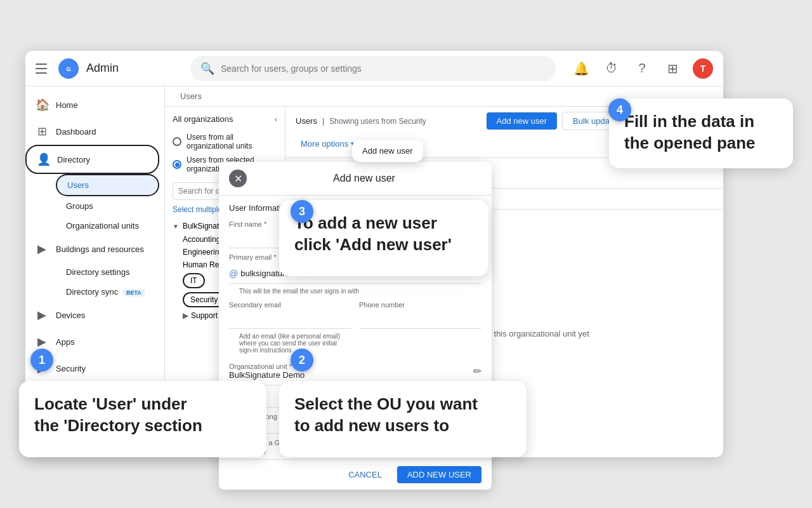  What do you see at coordinates (403, 415) in the screenshot?
I see `step2-text: Select the OU you wantto add new users t…` at bounding box center [403, 415].